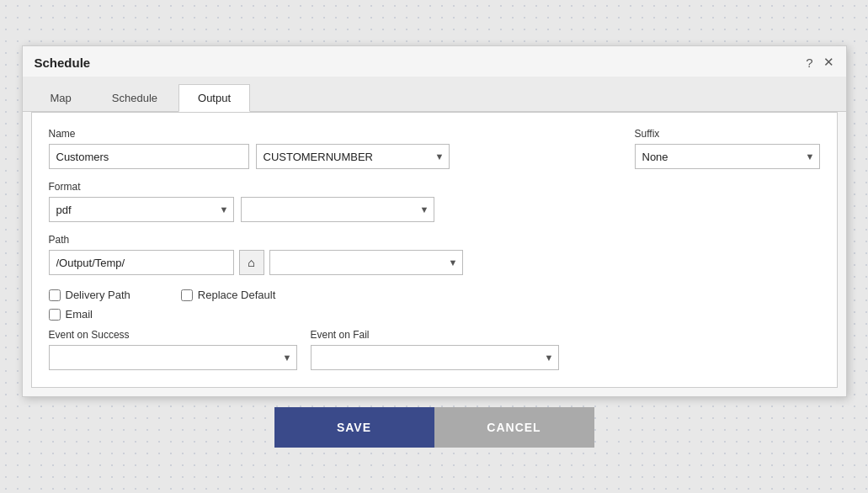 This screenshot has height=493, width=868. Describe the element at coordinates (62, 62) in the screenshot. I see `dialog-title: Schedule` at that location.